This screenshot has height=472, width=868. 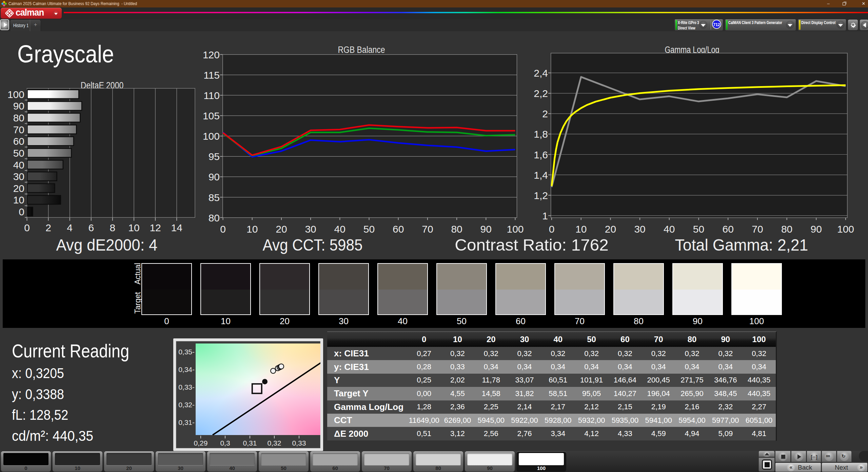 I want to click on svg-text: 1,6, so click(x=541, y=155).